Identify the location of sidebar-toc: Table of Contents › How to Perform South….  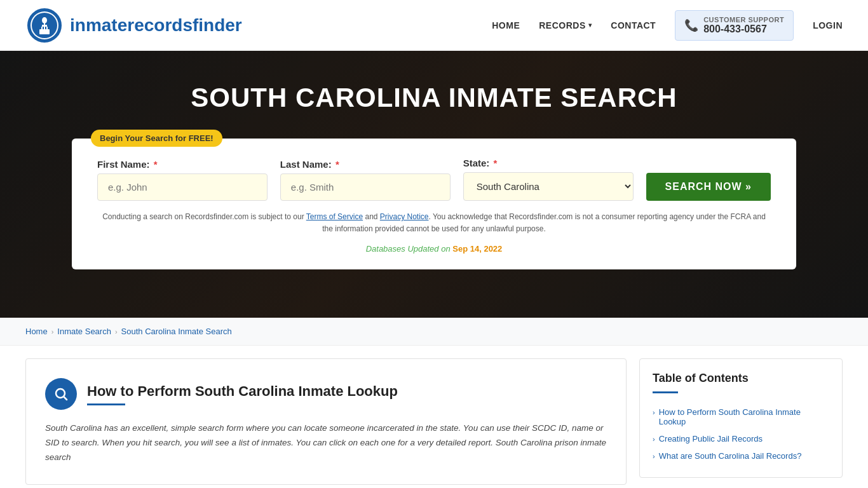
(741, 418).